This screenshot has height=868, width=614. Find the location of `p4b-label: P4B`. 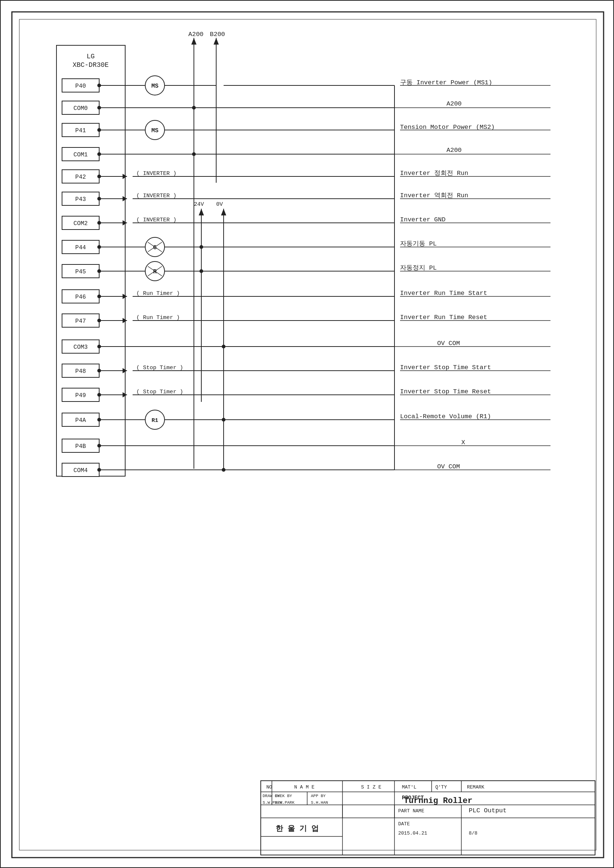

p4b-label: P4B is located at coordinates (81, 446).